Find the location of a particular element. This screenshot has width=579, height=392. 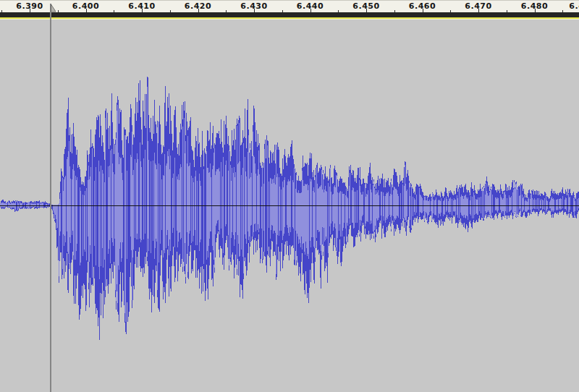

zero-amplitude-line is located at coordinates (290, 205).